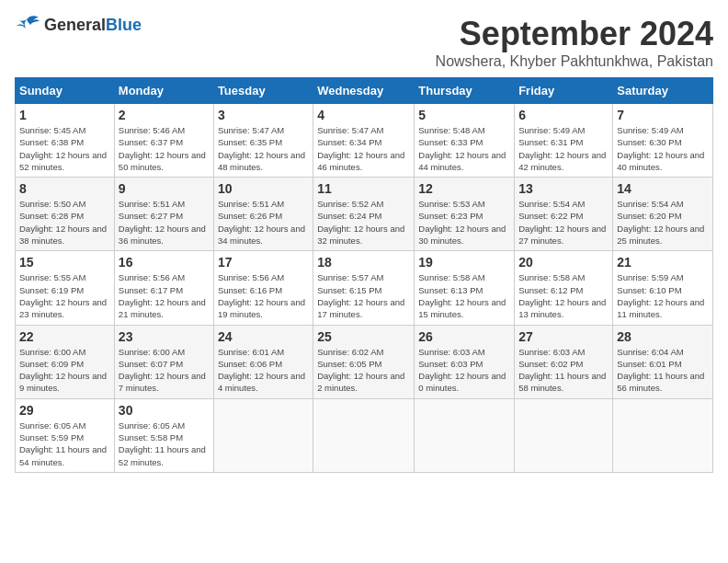 The width and height of the screenshot is (728, 563). What do you see at coordinates (263, 296) in the screenshot?
I see `day-detail: Sunrise: 5:56 AM Sunset: 6:16 PM Dayligh…` at bounding box center [263, 296].